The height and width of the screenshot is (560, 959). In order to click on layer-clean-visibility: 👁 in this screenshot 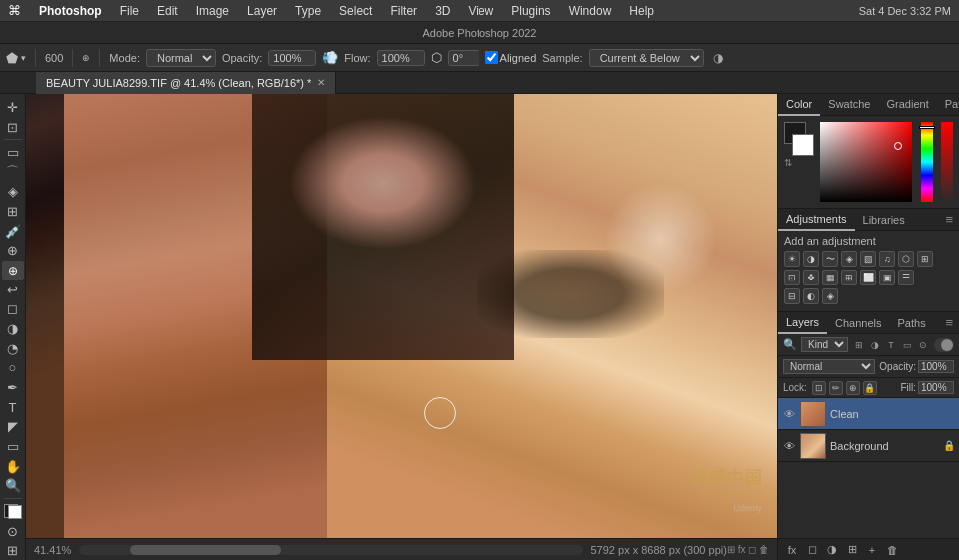, I will do `click(789, 414)`.